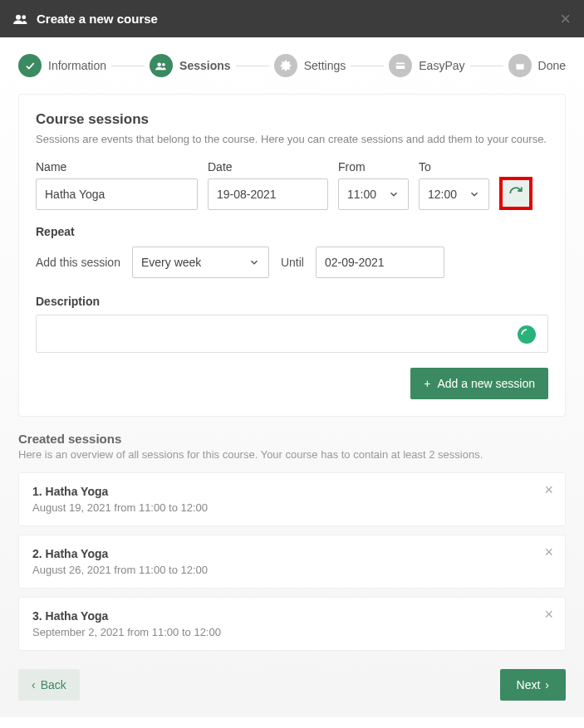  What do you see at coordinates (400, 66) in the screenshot?
I see `card-icon` at bounding box center [400, 66].